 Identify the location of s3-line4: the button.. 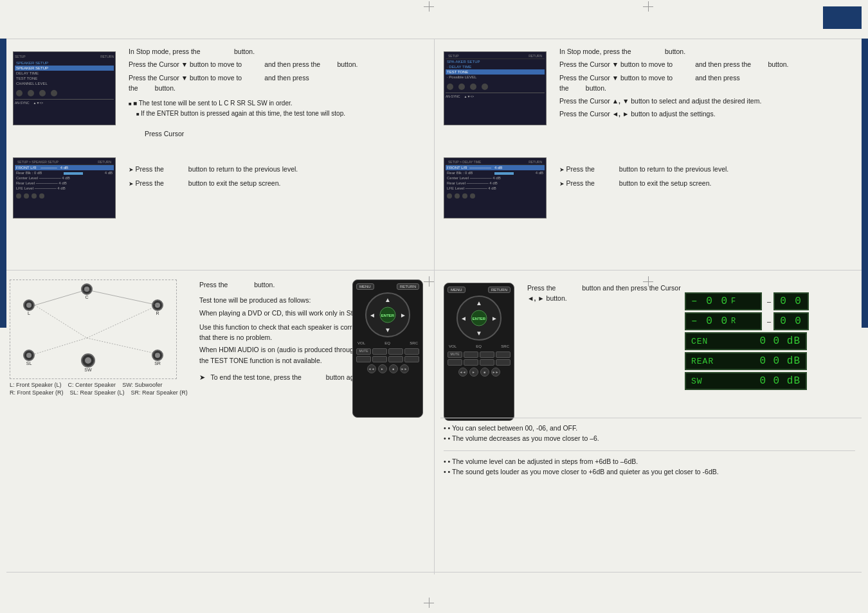
(707, 88).